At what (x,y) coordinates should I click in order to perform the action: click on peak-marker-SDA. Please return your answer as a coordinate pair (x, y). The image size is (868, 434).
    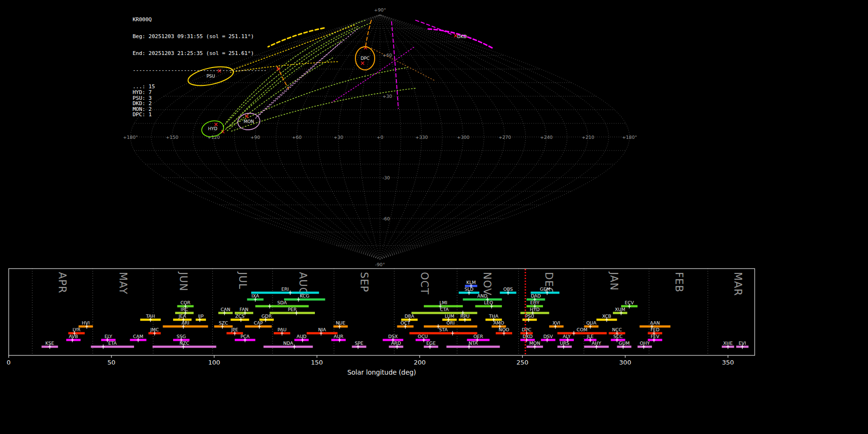
    Looking at the image, I should click on (270, 307).